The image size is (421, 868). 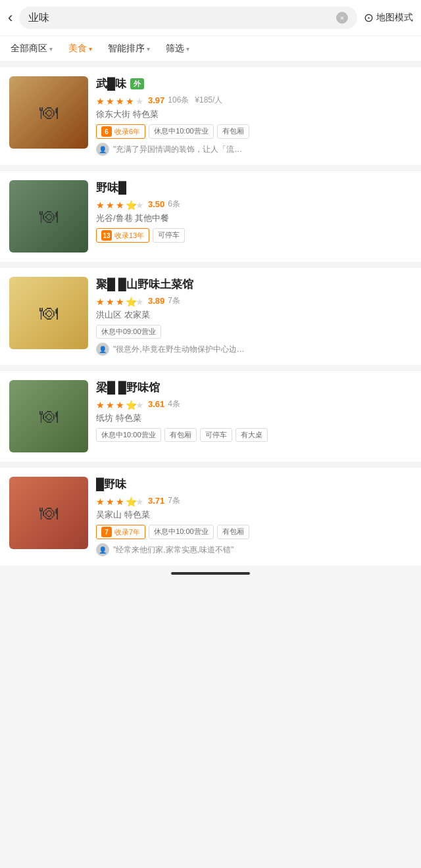 I want to click on name-text-3: 梁█ █野味馆, so click(x=128, y=388).